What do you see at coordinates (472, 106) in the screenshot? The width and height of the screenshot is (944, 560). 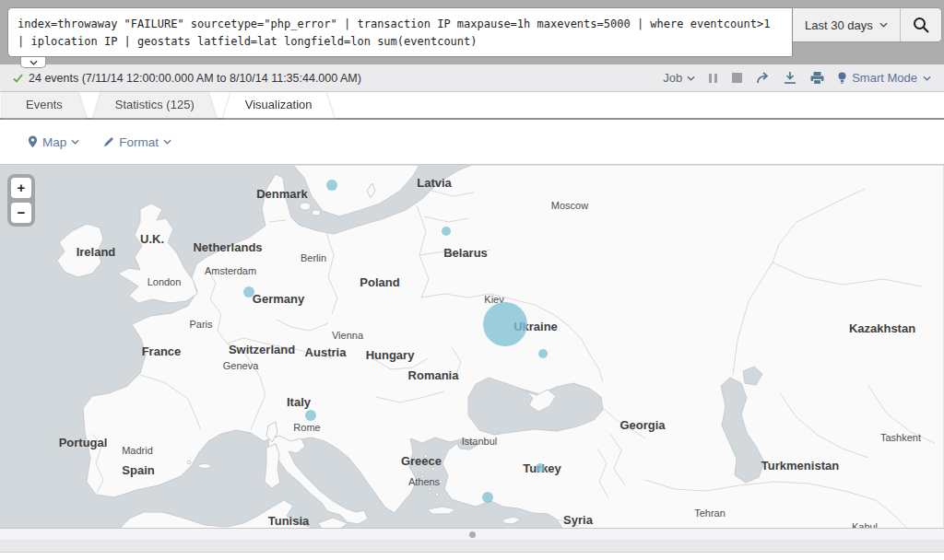 I see `results-tabs: Events Statistics (125) Visualization` at bounding box center [472, 106].